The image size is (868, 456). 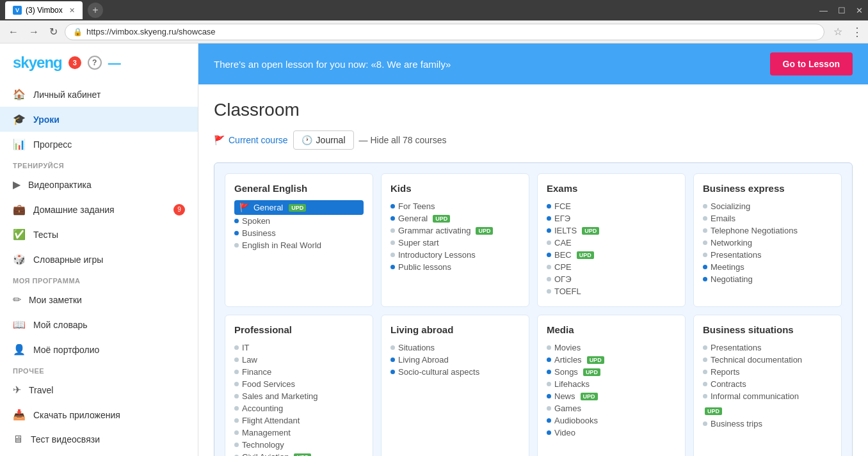 What do you see at coordinates (95, 63) in the screenshot?
I see `help-icon: ?` at bounding box center [95, 63].